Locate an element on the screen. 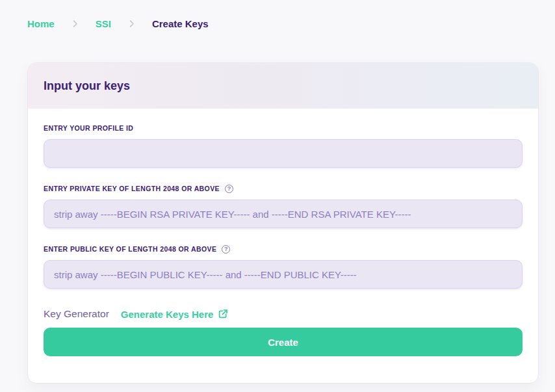 The width and height of the screenshot is (555, 392). private-key-input is located at coordinates (283, 214).